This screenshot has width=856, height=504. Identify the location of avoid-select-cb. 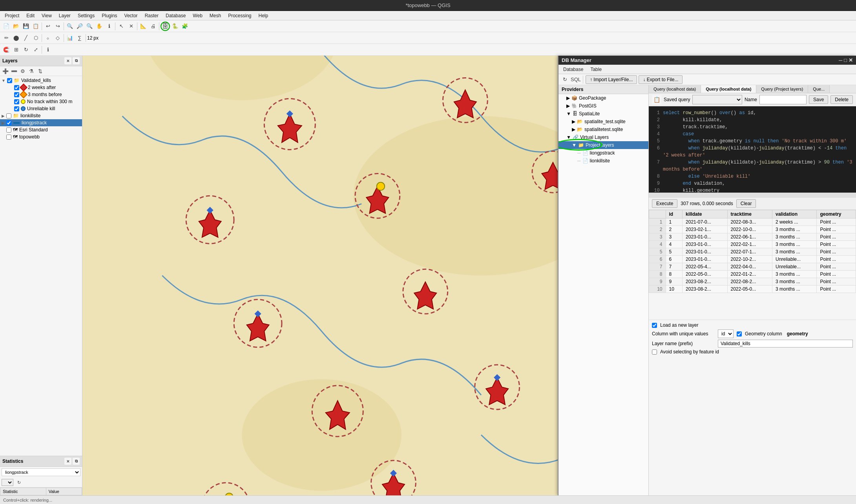
(655, 352).